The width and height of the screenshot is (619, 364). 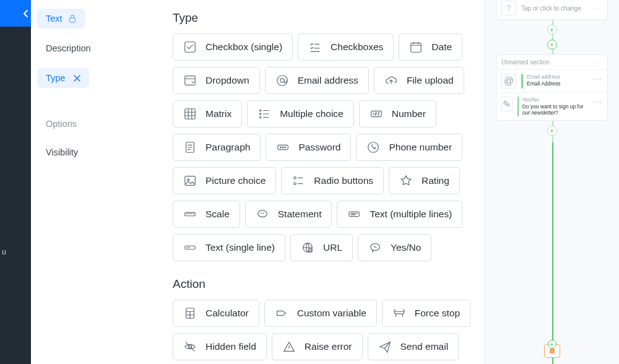 I want to click on tile-email: Email address, so click(x=317, y=80).